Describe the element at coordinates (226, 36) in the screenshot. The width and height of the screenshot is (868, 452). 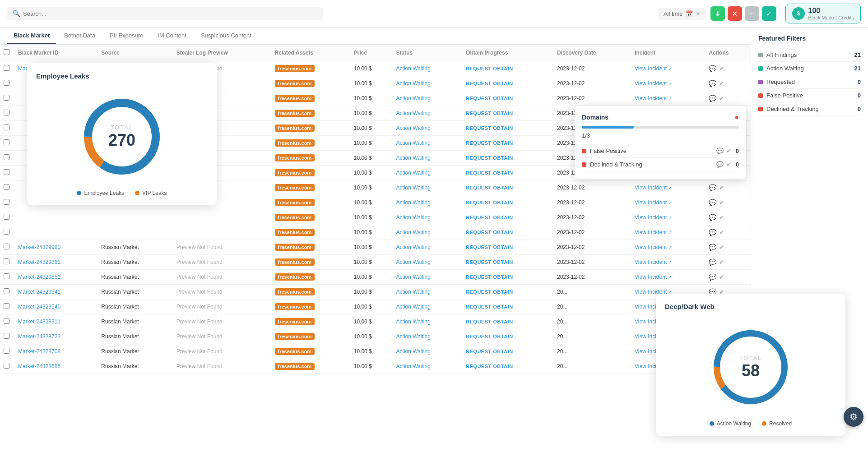
I see `tab-suspicious: Suspicious Content` at that location.